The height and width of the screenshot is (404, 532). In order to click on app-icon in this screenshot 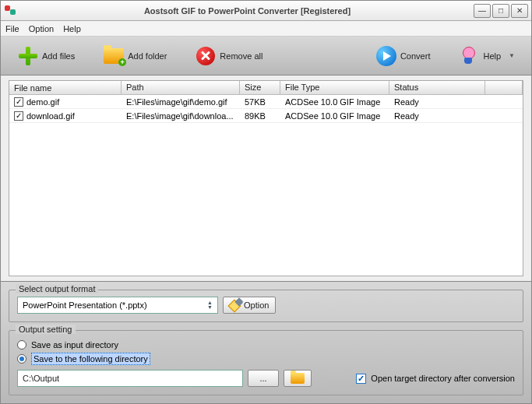, I will do `click(10, 11)`.